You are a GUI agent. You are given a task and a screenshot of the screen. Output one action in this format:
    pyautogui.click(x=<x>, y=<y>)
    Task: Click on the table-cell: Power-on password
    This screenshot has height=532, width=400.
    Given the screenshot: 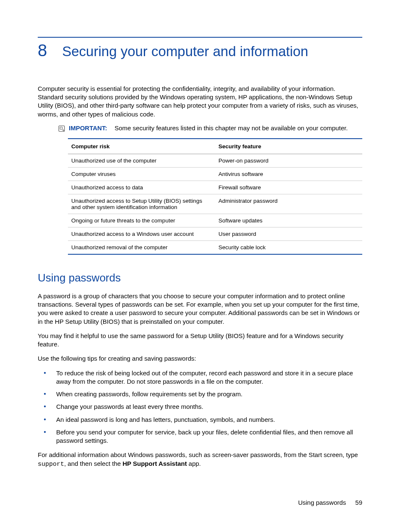 What is the action you would take?
    pyautogui.click(x=288, y=160)
    